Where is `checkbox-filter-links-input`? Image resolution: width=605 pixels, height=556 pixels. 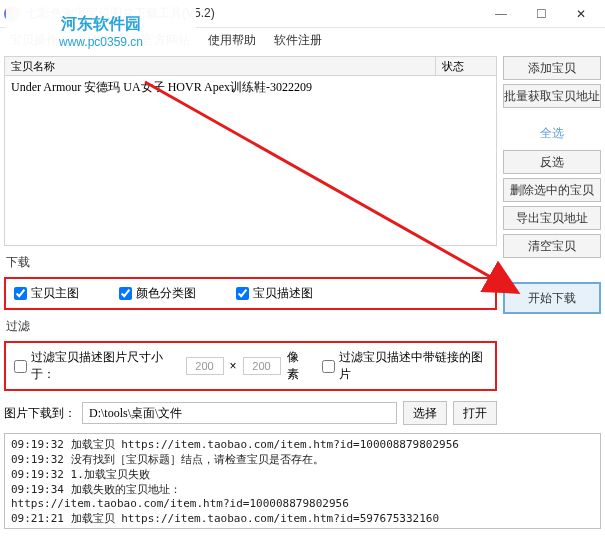 checkbox-filter-links-input is located at coordinates (328, 366).